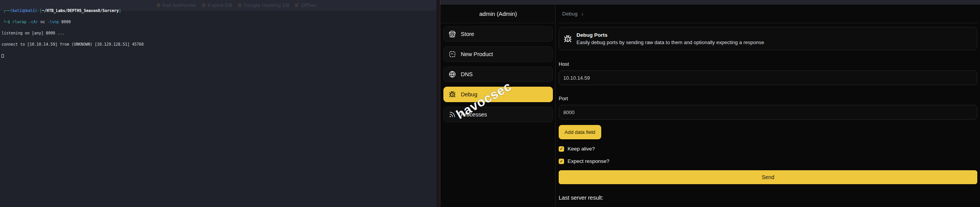 The height and width of the screenshot is (207, 980). What do you see at coordinates (583, 14) in the screenshot?
I see `chevron-right-icon: ›` at bounding box center [583, 14].